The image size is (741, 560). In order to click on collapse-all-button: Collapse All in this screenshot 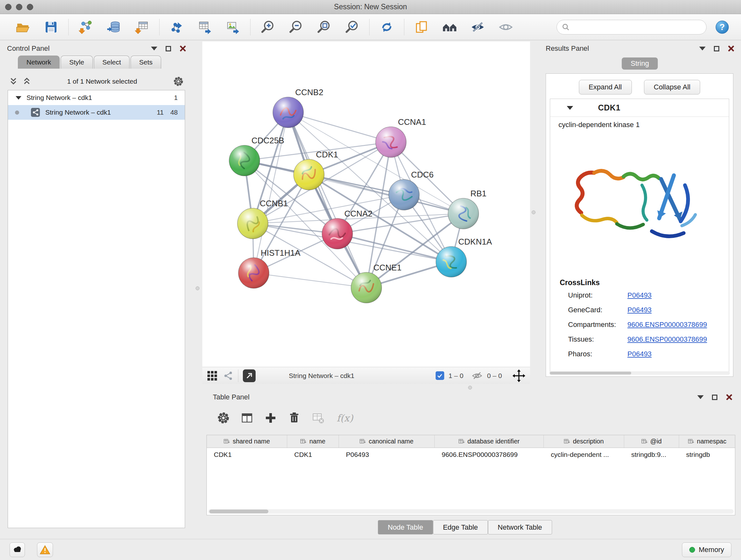, I will do `click(672, 87)`.